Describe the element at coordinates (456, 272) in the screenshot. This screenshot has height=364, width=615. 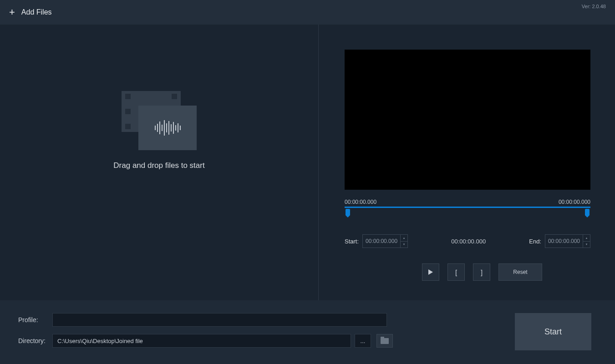
I see `mark-in-button: [` at that location.